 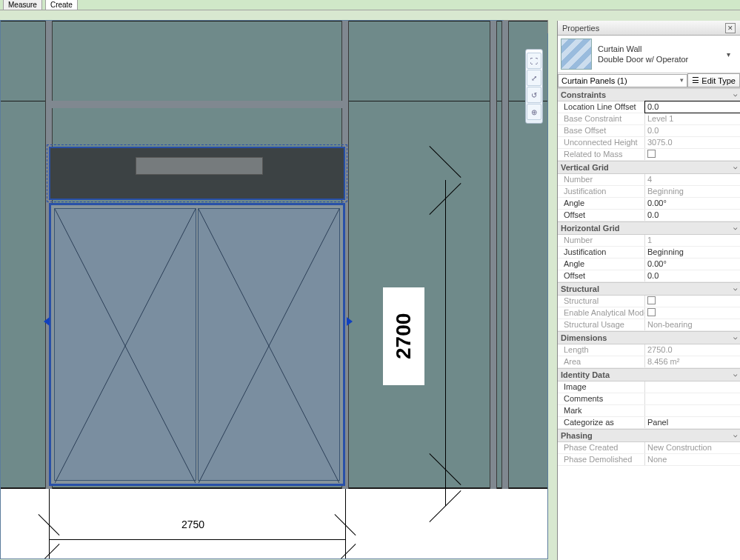 What do you see at coordinates (649, 411) in the screenshot?
I see `property-row: Mark` at bounding box center [649, 411].